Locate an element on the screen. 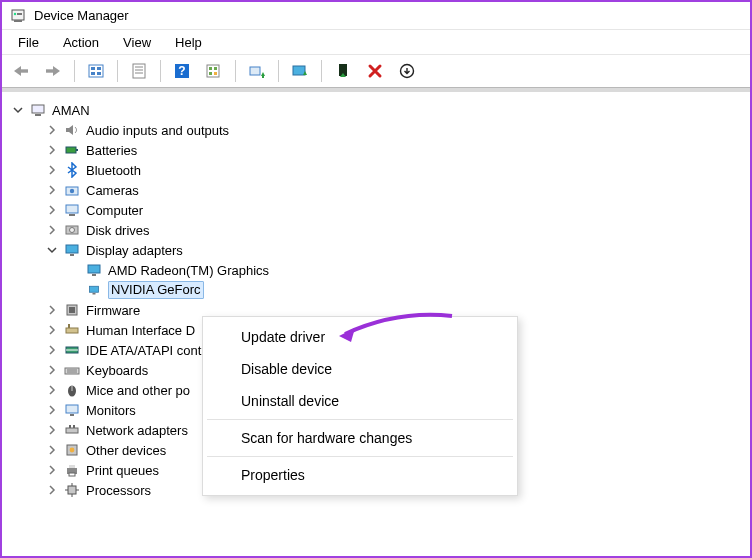 Image resolution: width=752 pixels, height=558 pixels. back-button is located at coordinates (21, 71).